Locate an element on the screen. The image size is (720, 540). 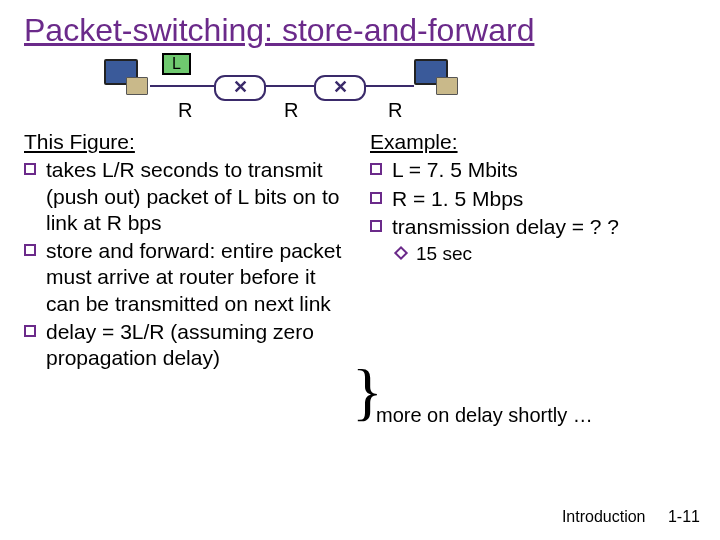
link-rate-1: R is located at coordinates (185, 110).